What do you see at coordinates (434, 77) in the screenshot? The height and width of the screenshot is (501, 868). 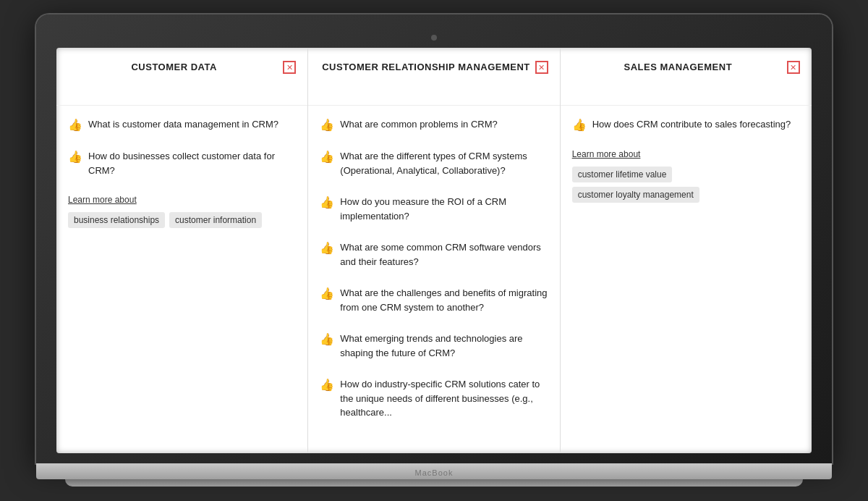 I see `column-header-crm: CUSTOMER RELATIONSHIP MANAGEMENT ✕` at bounding box center [434, 77].